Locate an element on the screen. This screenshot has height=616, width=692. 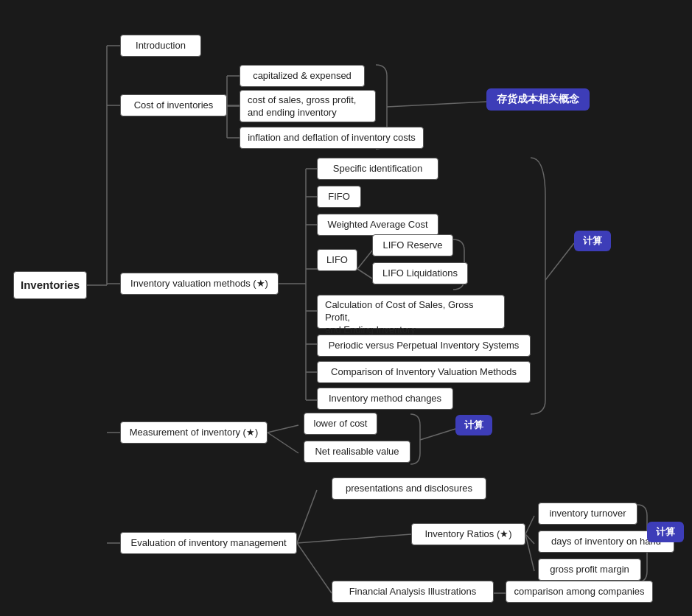
gross-profit-margin-node: gross profit margin is located at coordinates (590, 570).